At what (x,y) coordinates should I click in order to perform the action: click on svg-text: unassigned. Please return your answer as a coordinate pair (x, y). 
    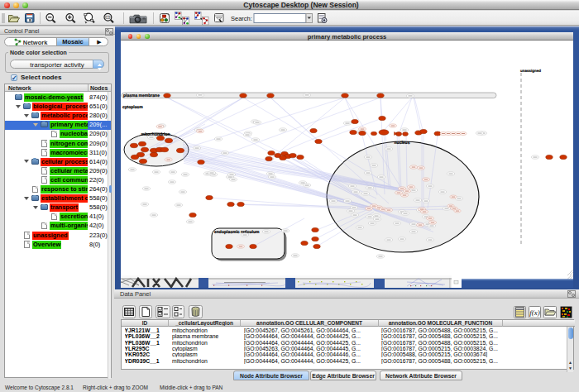
    Looking at the image, I should click on (531, 71).